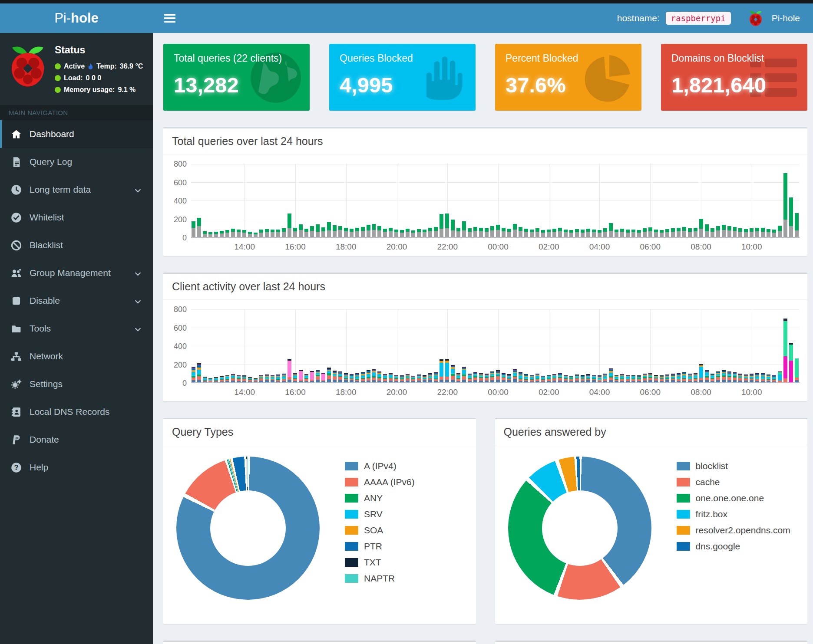 The width and height of the screenshot is (813, 644). What do you see at coordinates (495, 201) in the screenshot?
I see `chart-plot-area` at bounding box center [495, 201].